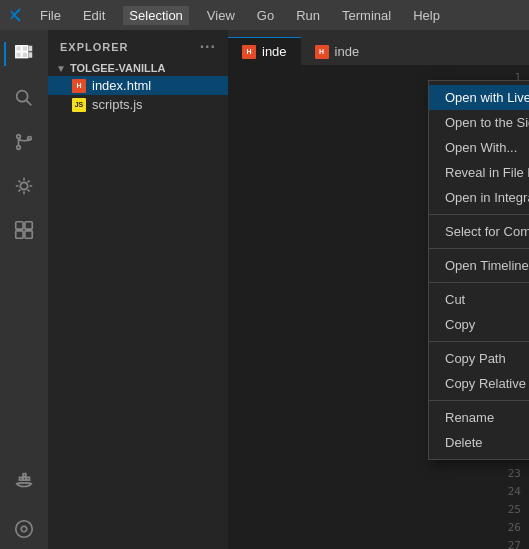 The image size is (529, 549). I want to click on activity-npm, so click(24, 529).